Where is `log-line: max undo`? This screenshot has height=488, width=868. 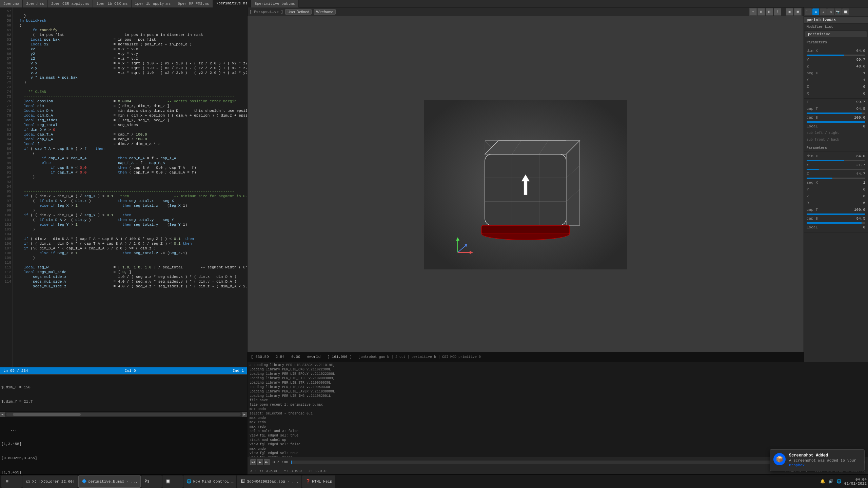 log-line: max undo is located at coordinates (558, 418).